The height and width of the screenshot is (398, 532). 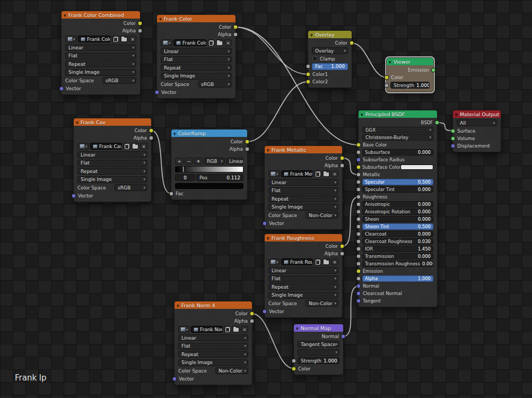 What do you see at coordinates (359, 212) in the screenshot?
I see `socket-anisotropic_rotation` at bounding box center [359, 212].